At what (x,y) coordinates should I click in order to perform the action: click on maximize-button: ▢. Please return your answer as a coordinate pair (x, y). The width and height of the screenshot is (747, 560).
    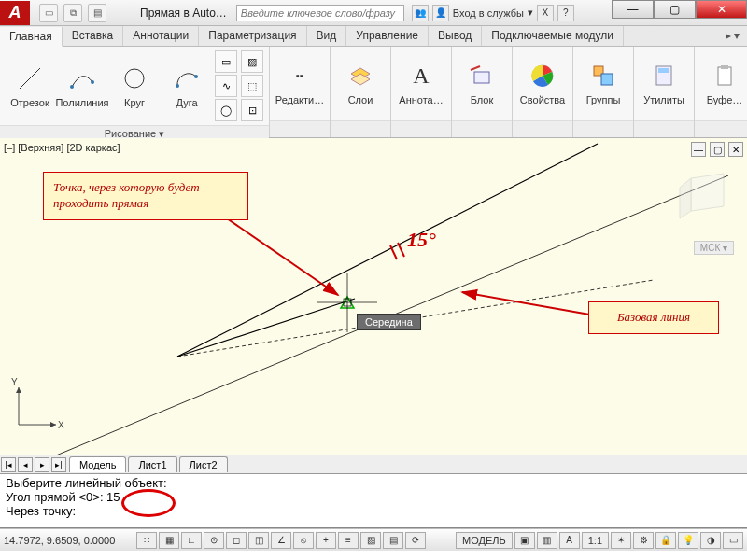
    Looking at the image, I should click on (674, 9).